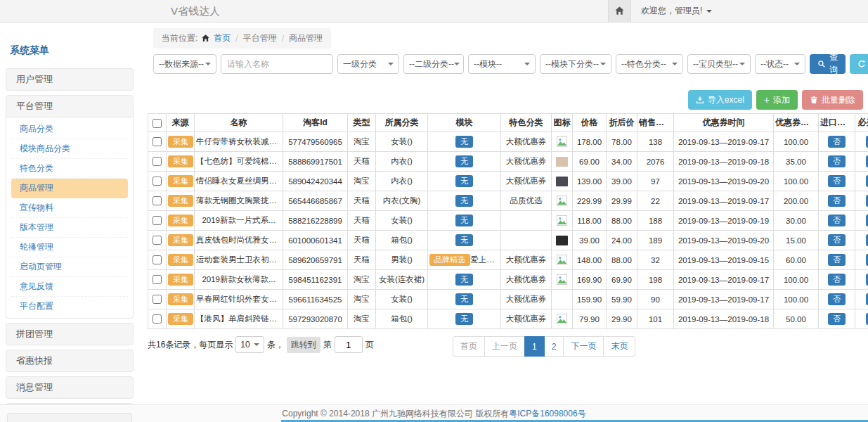  Describe the element at coordinates (590, 260) in the screenshot. I see `price: 148.00` at that location.